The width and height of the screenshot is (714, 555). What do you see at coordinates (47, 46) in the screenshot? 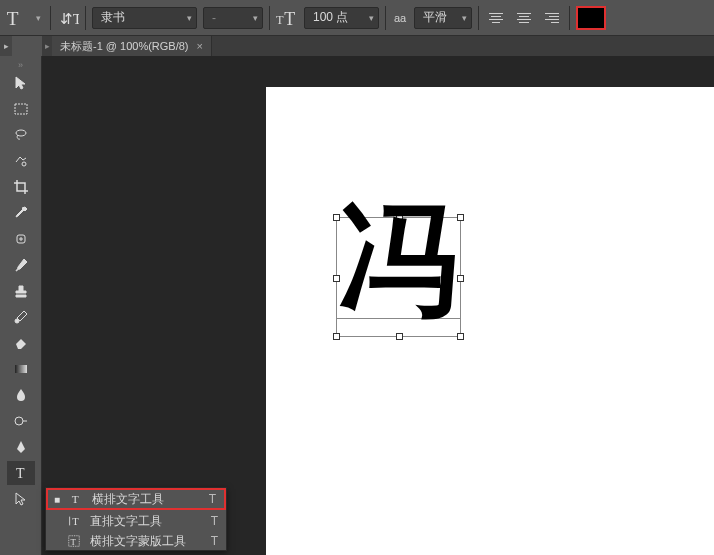
I see `tabbar-grip: ▸` at bounding box center [47, 46].